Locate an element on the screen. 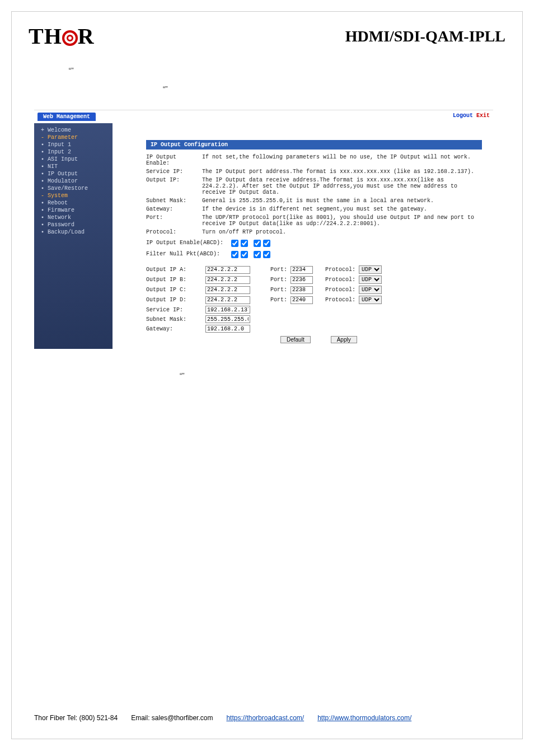 The width and height of the screenshot is (534, 756). enable-d is located at coordinates (266, 243).